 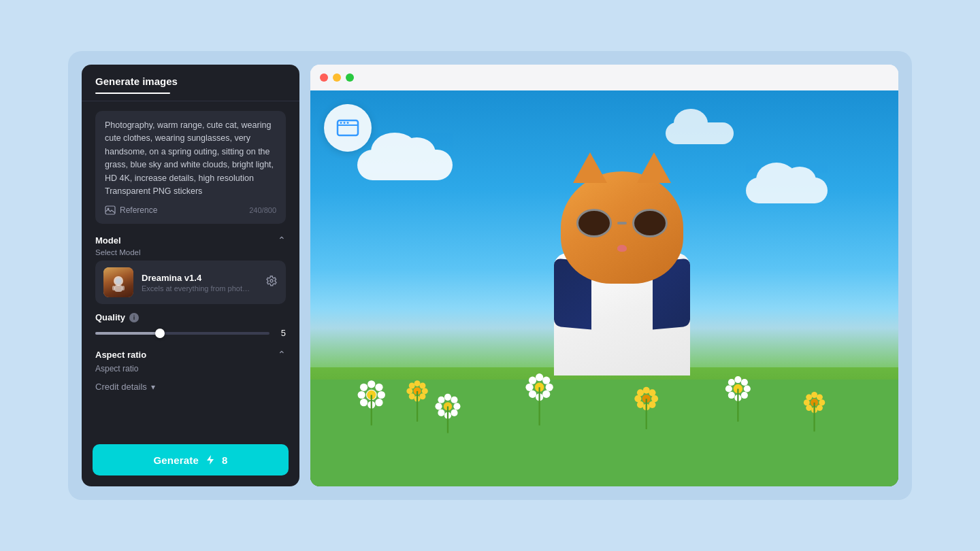 I want to click on aspect-ratio-value: Aspect ratio, so click(x=191, y=369).